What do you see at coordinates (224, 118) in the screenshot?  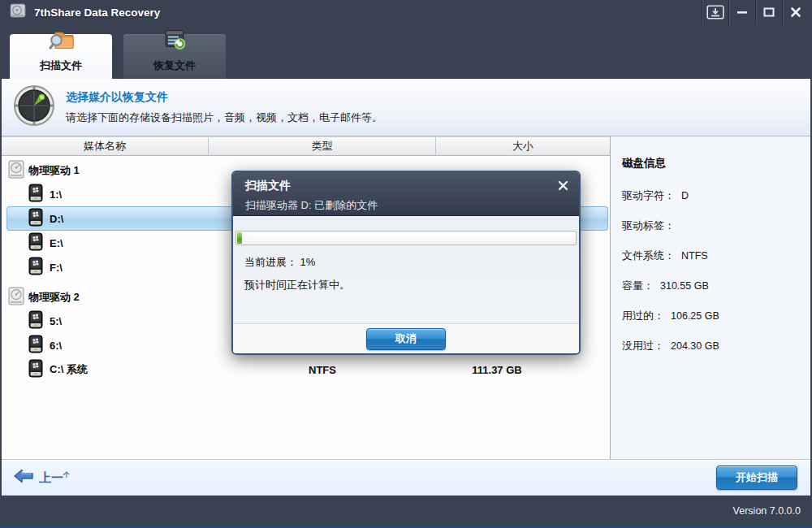 I see `instruction-subtitle: 请选择下面的存储设备扫描照片，音频，视频，文档，电子邮件等。` at bounding box center [224, 118].